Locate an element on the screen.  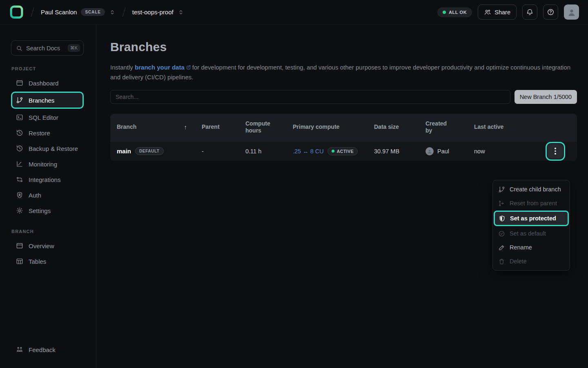
sidebar-item-restore: Restore is located at coordinates (47, 133).